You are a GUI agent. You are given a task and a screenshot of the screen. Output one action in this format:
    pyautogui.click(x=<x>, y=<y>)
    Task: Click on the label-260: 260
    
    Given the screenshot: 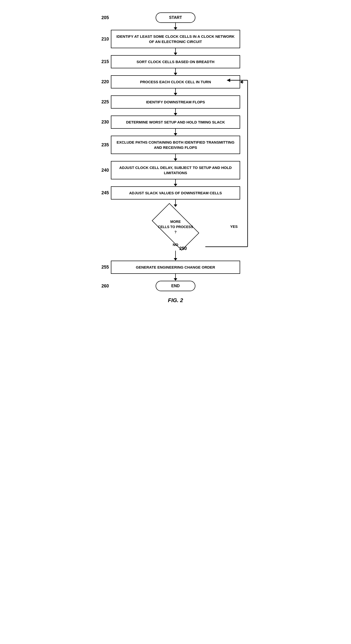 What is the action you would take?
    pyautogui.click(x=104, y=286)
    